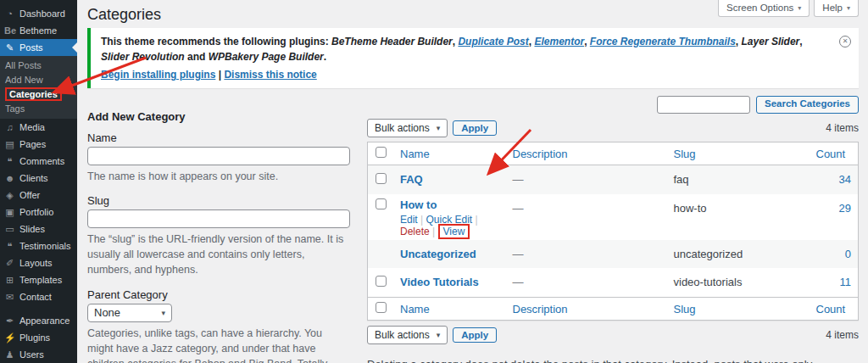 The image size is (868, 363). I want to click on dismiss-notice-icon: ✕, so click(845, 42).